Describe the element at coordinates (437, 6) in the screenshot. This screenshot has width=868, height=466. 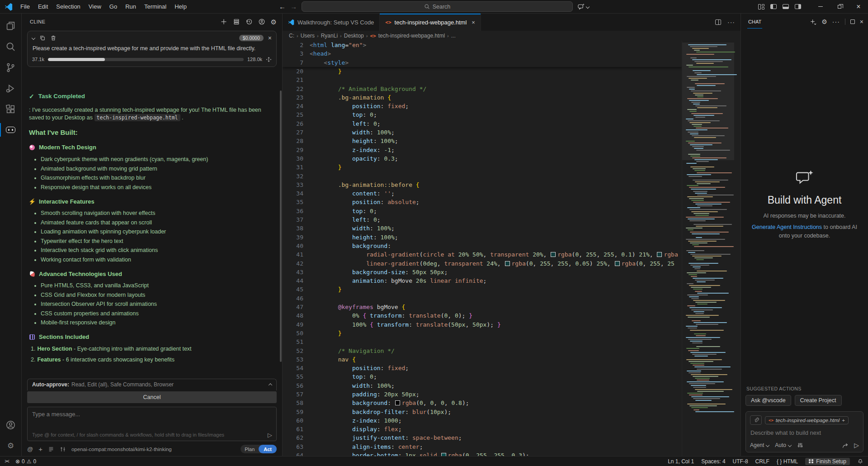
I see `command-search-box: Search` at that location.